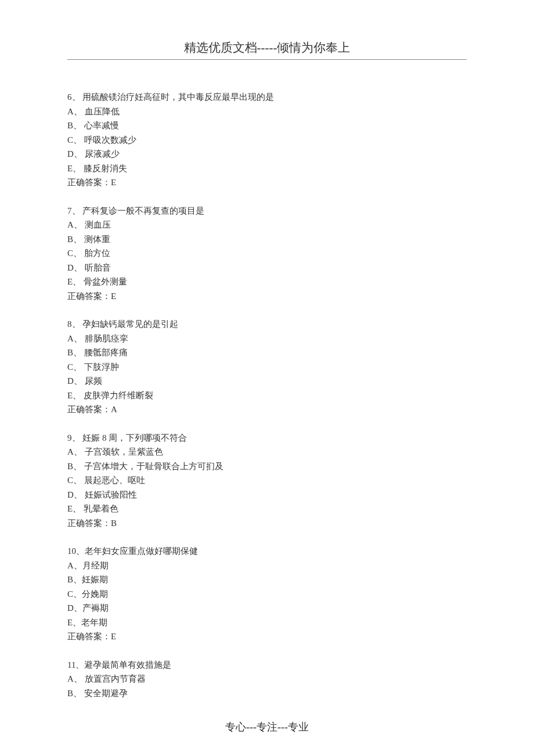 The height and width of the screenshot is (756, 534). I want to click on option: B、 测体重, so click(267, 239).